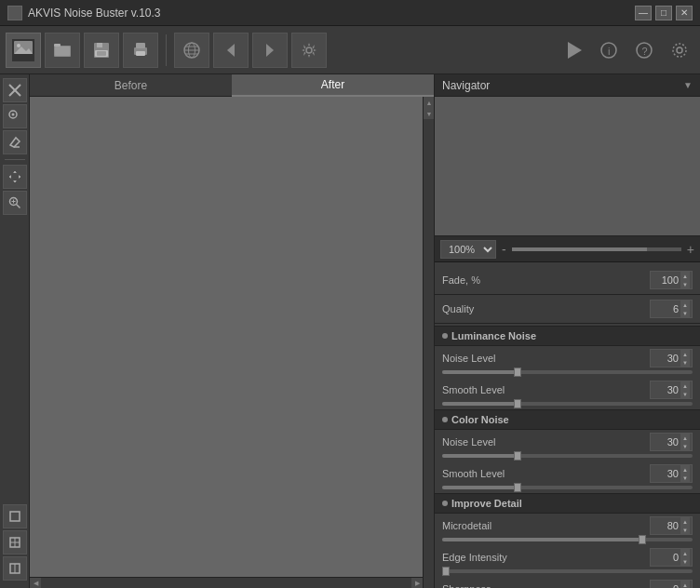 The width and height of the screenshot is (700, 588). I want to click on col-smooth-level-down-button: ▼, so click(685, 478).